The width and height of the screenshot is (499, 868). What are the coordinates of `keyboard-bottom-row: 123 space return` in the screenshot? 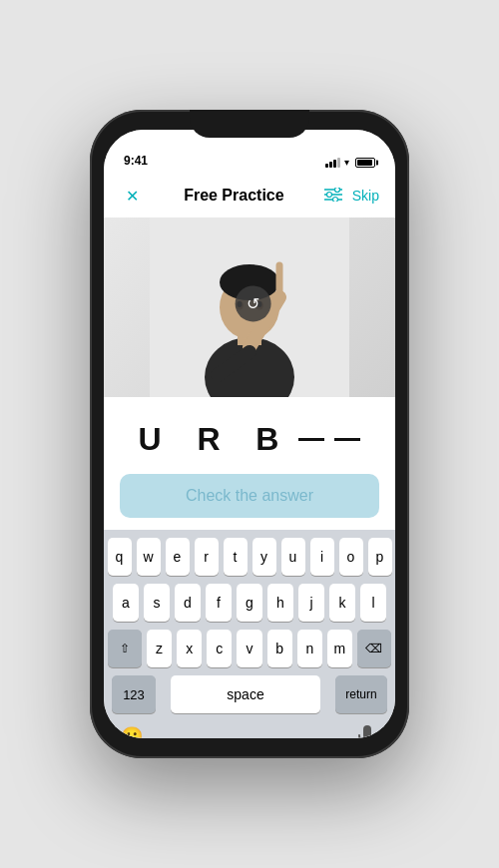 It's located at (250, 694).